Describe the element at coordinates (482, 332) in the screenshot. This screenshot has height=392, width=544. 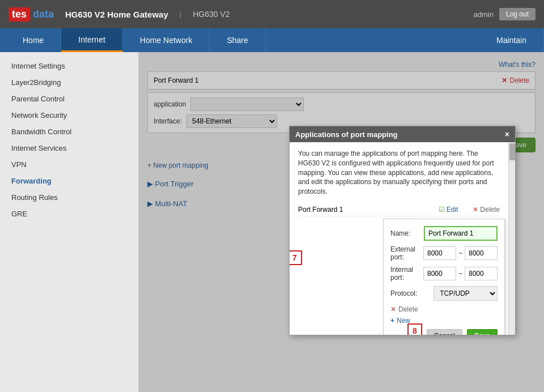
I see `edit-save-button: Save` at that location.